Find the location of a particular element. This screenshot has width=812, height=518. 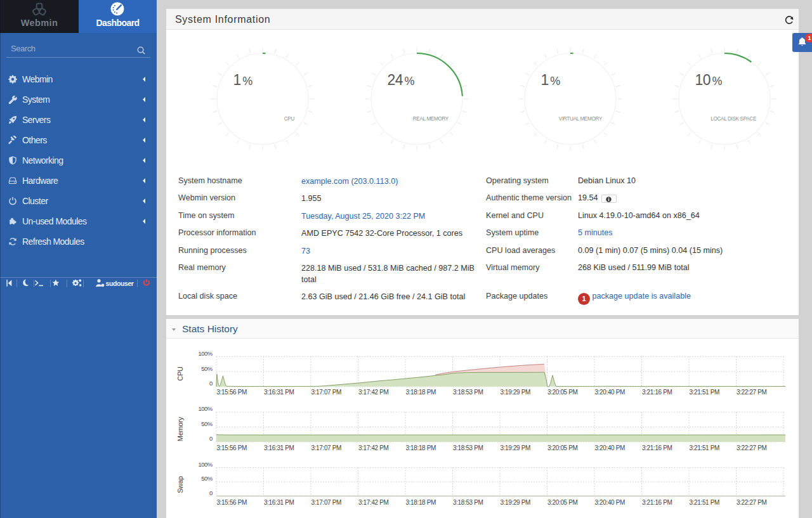

svg-text: 10% is located at coordinates (708, 79).